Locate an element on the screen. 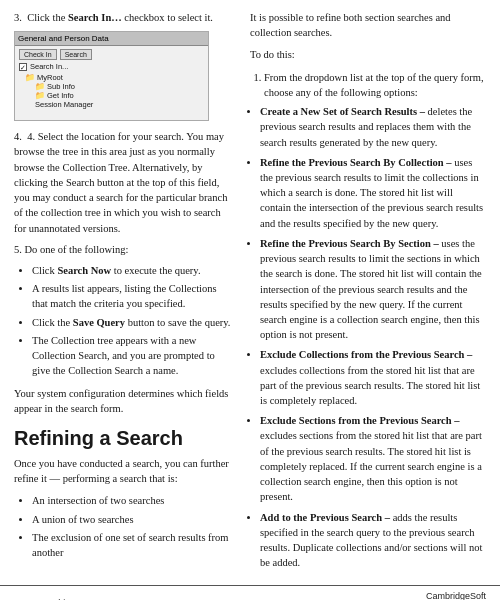 This screenshot has height=600, width=500. ss-tree-label-1: MyRoot is located at coordinates (50, 78).